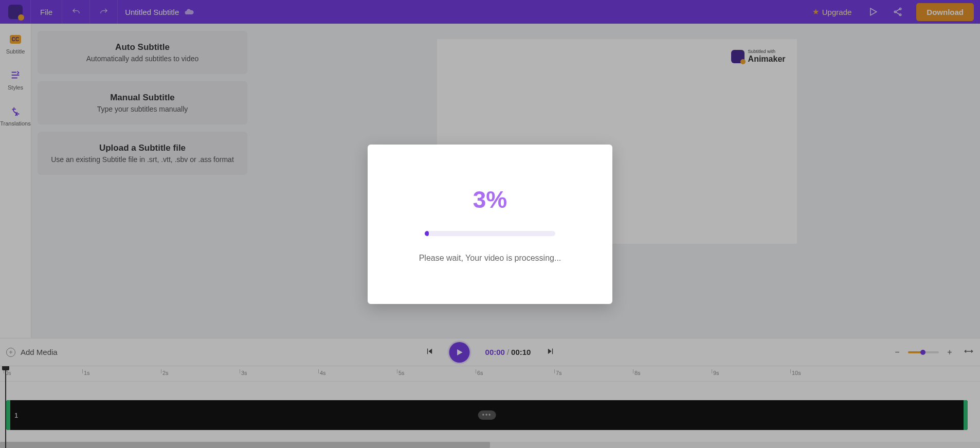 This screenshot has height=448, width=980. Describe the element at coordinates (427, 234) in the screenshot. I see `progress-bar-fill` at that location.